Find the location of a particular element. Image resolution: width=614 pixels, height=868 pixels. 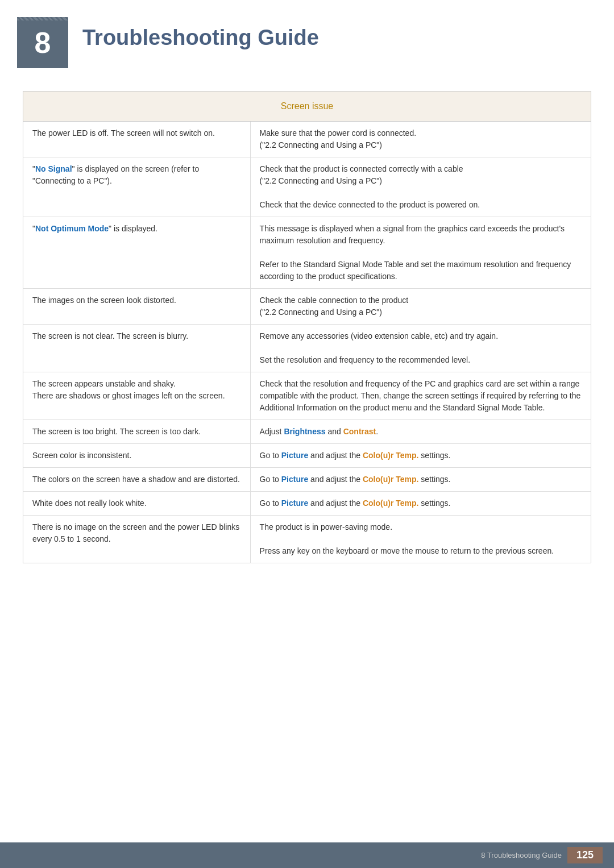

issue-text: The screen is too bright. The screen is … is located at coordinates (117, 431).